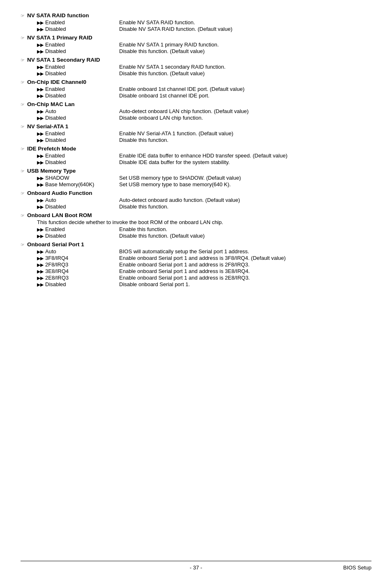 The image size is (392, 583). What do you see at coordinates (51, 171) in the screenshot?
I see `section-title: USB Memory Type` at bounding box center [51, 171].